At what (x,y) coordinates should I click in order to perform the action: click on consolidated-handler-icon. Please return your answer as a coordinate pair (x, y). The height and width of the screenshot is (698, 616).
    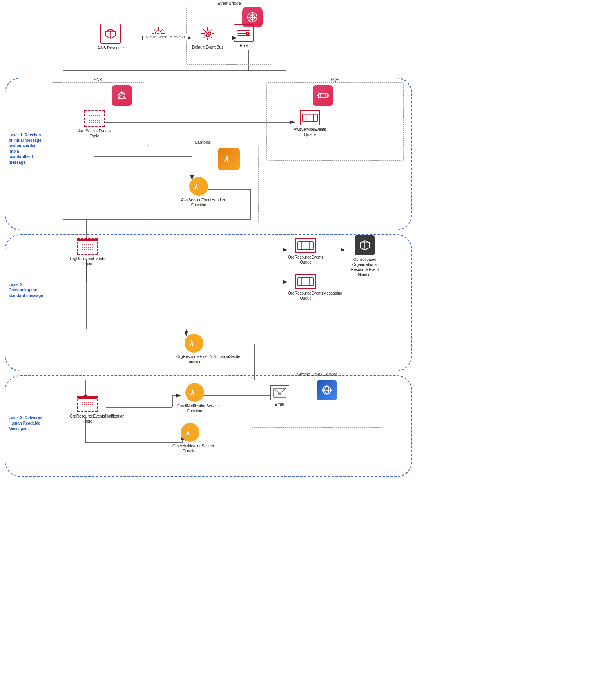
    Looking at the image, I should click on (365, 245).